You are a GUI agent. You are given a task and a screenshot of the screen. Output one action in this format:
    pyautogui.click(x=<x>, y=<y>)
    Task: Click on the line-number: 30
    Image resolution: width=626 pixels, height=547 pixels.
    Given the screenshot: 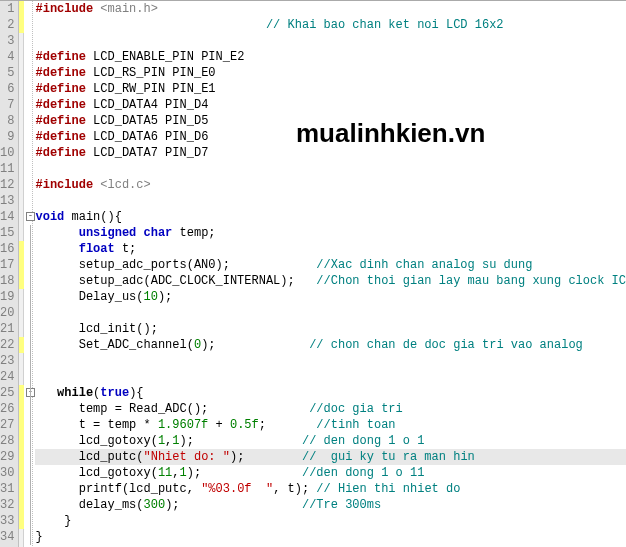 What is the action you would take?
    pyautogui.click(x=7, y=473)
    